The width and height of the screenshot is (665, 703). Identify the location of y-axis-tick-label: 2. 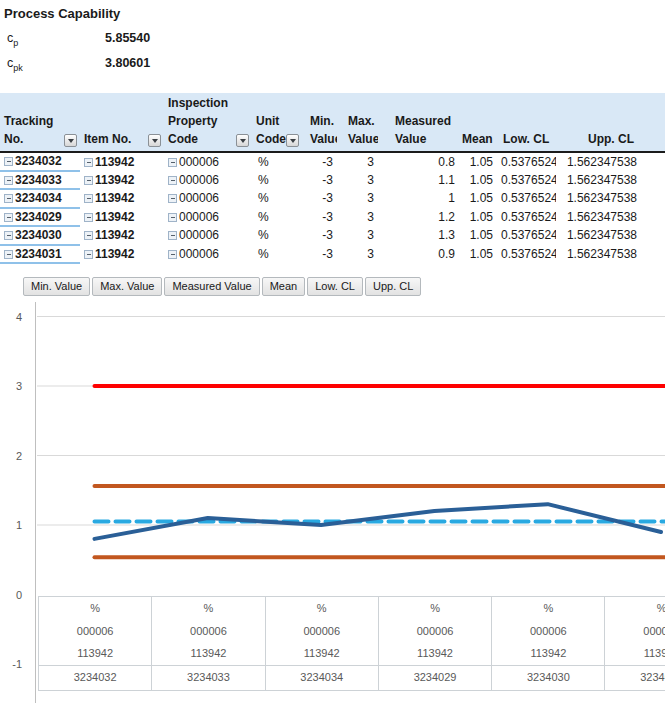
(11, 456).